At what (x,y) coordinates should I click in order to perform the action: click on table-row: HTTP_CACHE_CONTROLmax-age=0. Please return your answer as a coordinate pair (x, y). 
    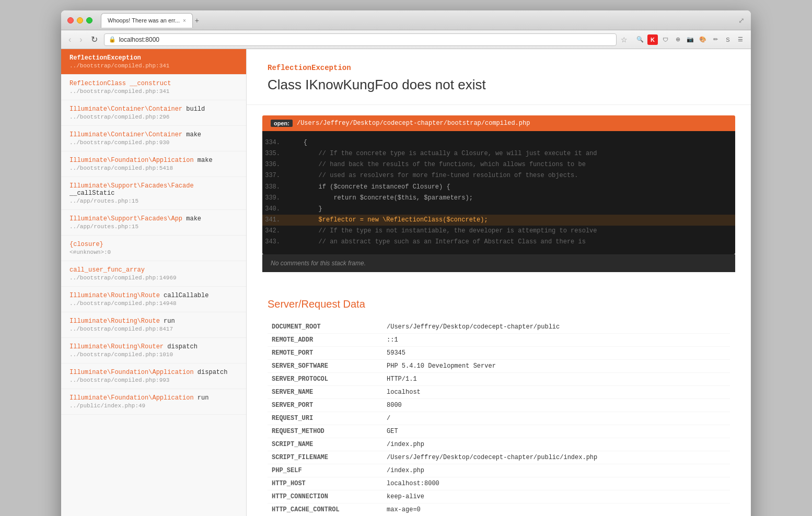
    Looking at the image, I should click on (498, 510).